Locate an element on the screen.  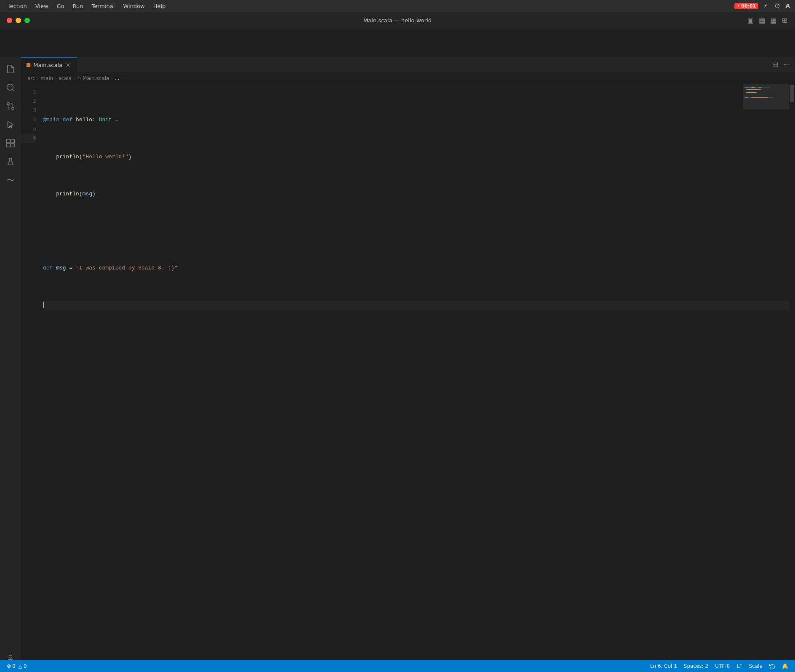
line-num-4: 4 is located at coordinates (29, 120).